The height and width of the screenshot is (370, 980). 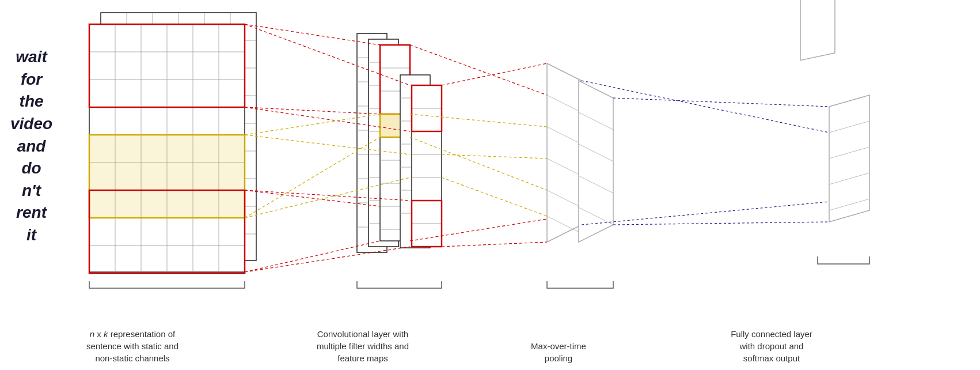 What do you see at coordinates (818, 30) in the screenshot?
I see `fc-layer-back` at bounding box center [818, 30].